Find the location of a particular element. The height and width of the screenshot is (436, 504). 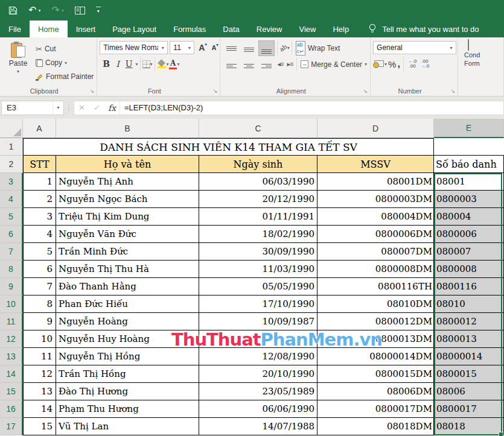

wrap-text-button: abc↵ Wrap Text is located at coordinates (318, 48).